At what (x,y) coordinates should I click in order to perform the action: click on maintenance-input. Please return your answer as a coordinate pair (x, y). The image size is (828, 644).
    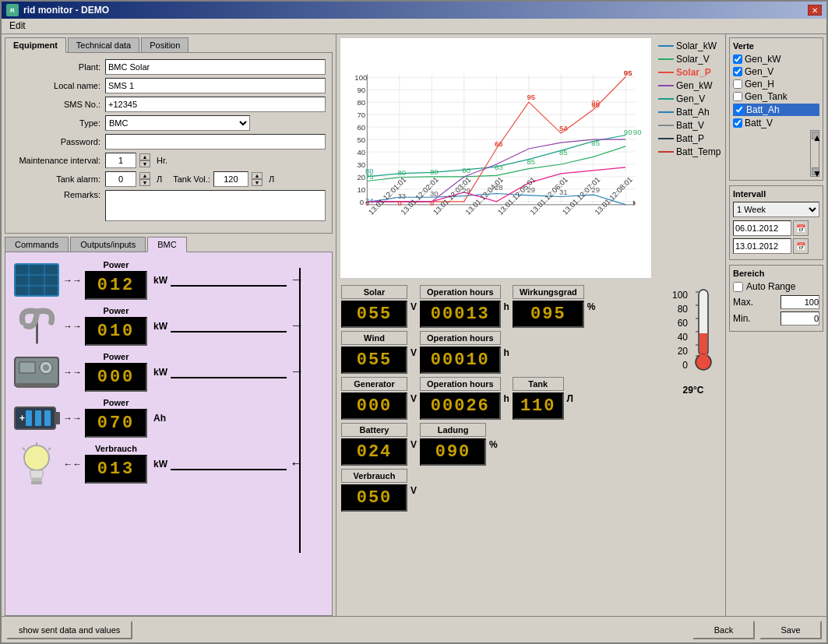
    Looking at the image, I should click on (121, 160).